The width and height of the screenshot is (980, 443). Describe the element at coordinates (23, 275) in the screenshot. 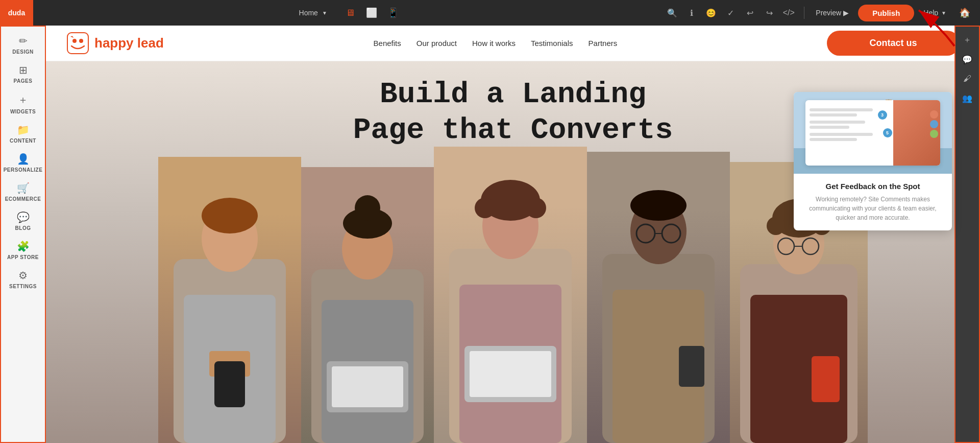

I see `settings-icon: ⚙` at that location.